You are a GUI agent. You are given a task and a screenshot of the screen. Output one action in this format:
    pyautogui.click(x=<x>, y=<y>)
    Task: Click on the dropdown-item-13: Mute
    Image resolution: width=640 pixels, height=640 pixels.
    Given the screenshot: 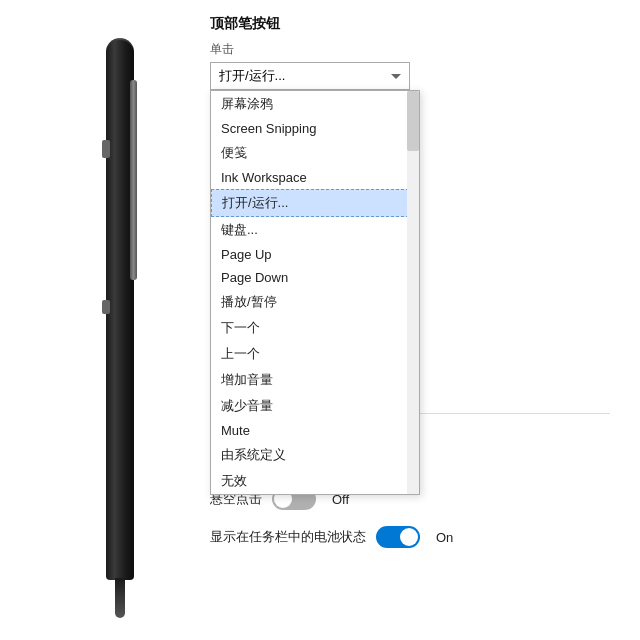 What is the action you would take?
    pyautogui.click(x=315, y=430)
    